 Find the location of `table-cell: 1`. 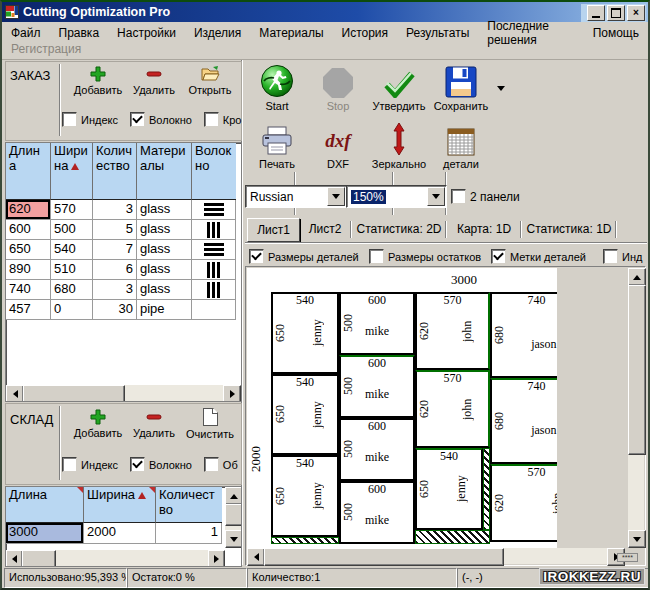

table-cell: 1 is located at coordinates (189, 534).